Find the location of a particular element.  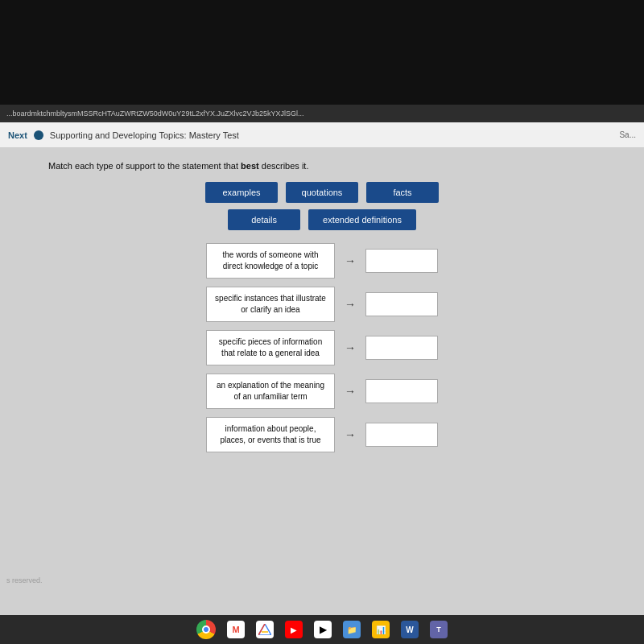

match-row-3: specific pieces of information that rela… is located at coordinates (322, 348).